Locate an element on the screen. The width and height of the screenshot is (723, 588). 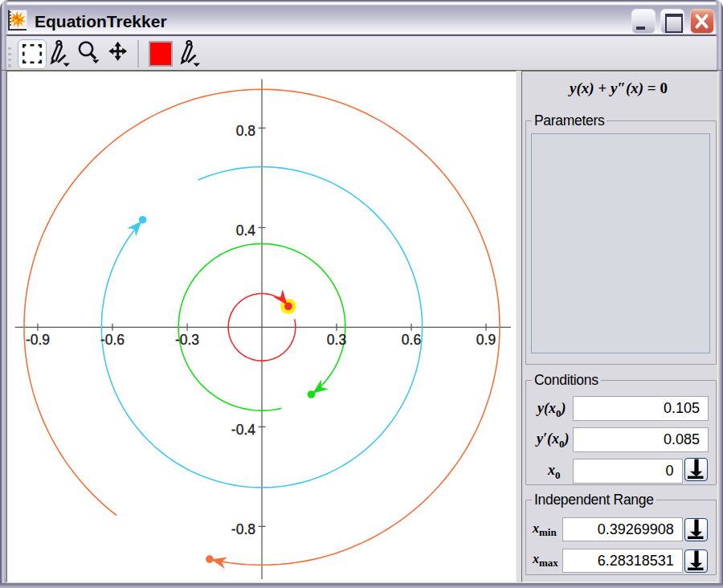
svg-text: -0.9 is located at coordinates (38, 340).